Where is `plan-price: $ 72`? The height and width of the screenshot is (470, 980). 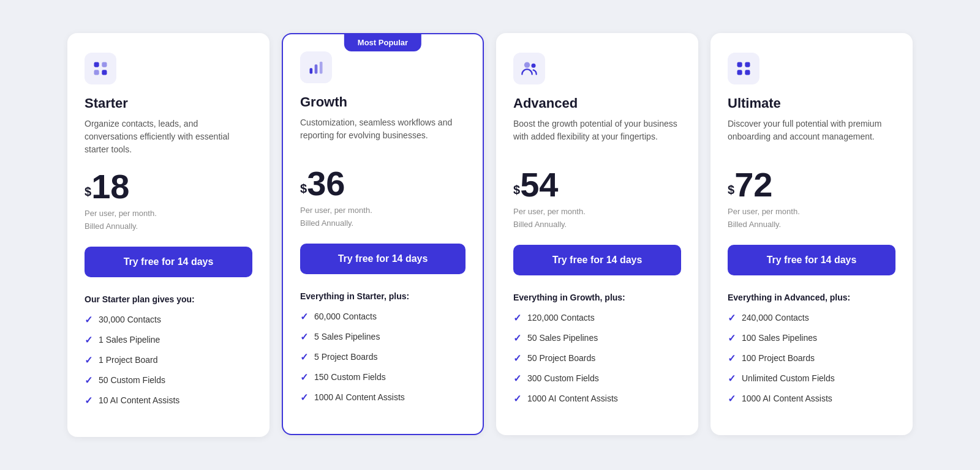 plan-price: $ 72 is located at coordinates (812, 185).